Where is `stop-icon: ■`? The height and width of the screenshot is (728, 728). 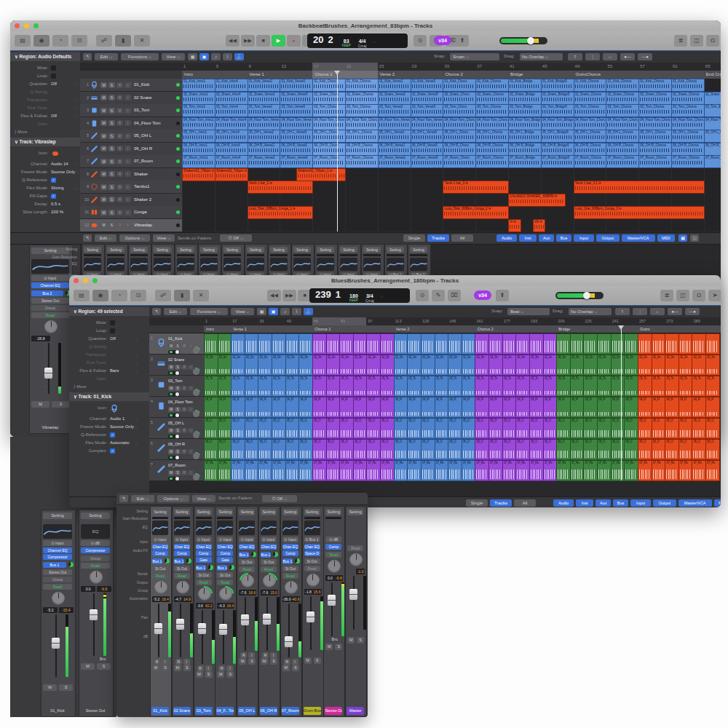 stop-icon: ■ is located at coordinates (264, 41).